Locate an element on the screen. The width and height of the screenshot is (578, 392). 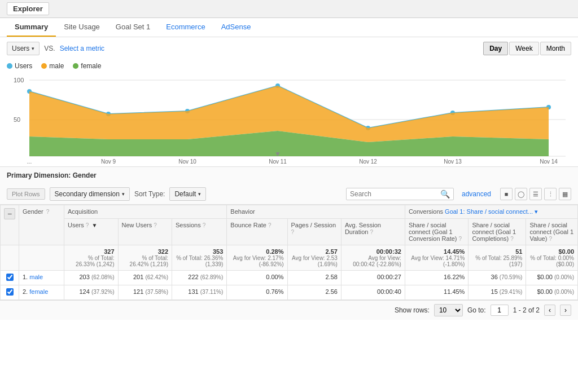
header-completions: Share / social connect (Goal 1 Completio… is located at coordinates (497, 232).